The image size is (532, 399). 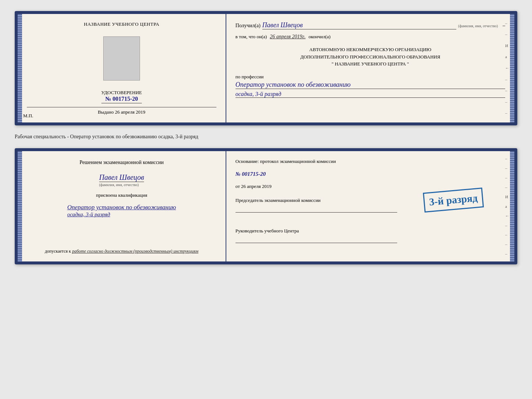 What do you see at coordinates (251, 174) in the screenshot?
I see `protocol-number: № 001715-20` at bounding box center [251, 174].